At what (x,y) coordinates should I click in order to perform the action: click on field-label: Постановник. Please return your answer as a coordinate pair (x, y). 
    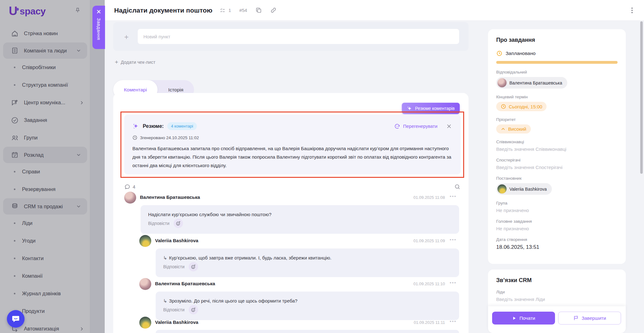
    Looking at the image, I should click on (557, 178).